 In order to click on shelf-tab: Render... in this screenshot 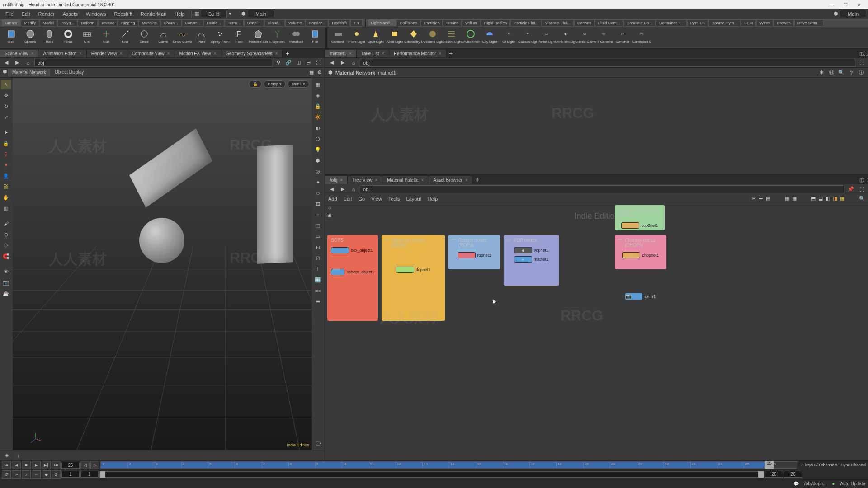, I will do `click(317, 23)`.